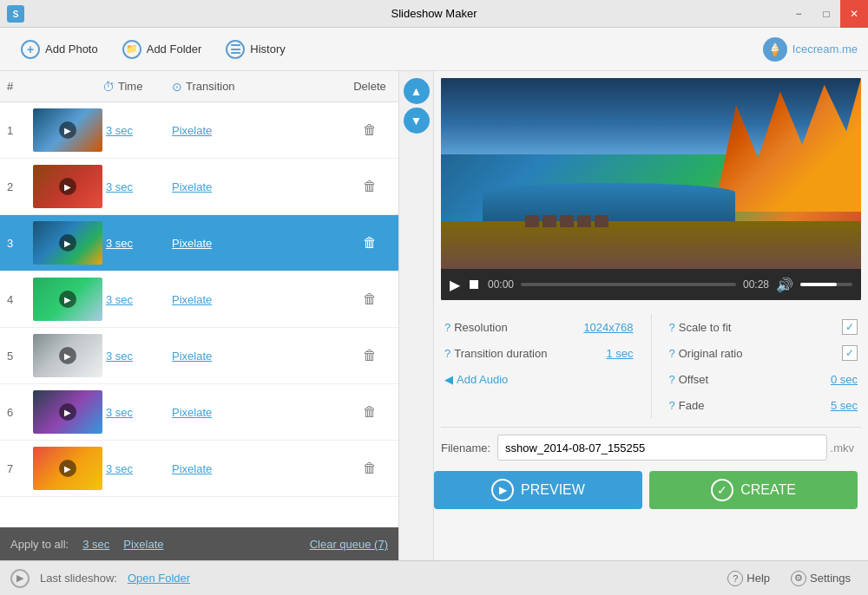 This screenshot has width=868, height=595. Describe the element at coordinates (825, 49) in the screenshot. I see `icecream-label: Icecream.me` at that location.